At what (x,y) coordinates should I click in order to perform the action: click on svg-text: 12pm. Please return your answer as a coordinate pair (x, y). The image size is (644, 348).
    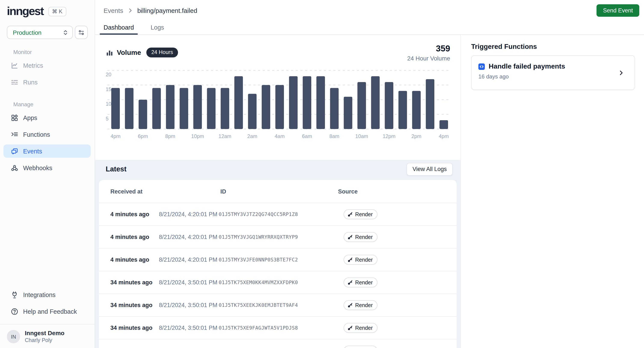
    Looking at the image, I should click on (389, 136).